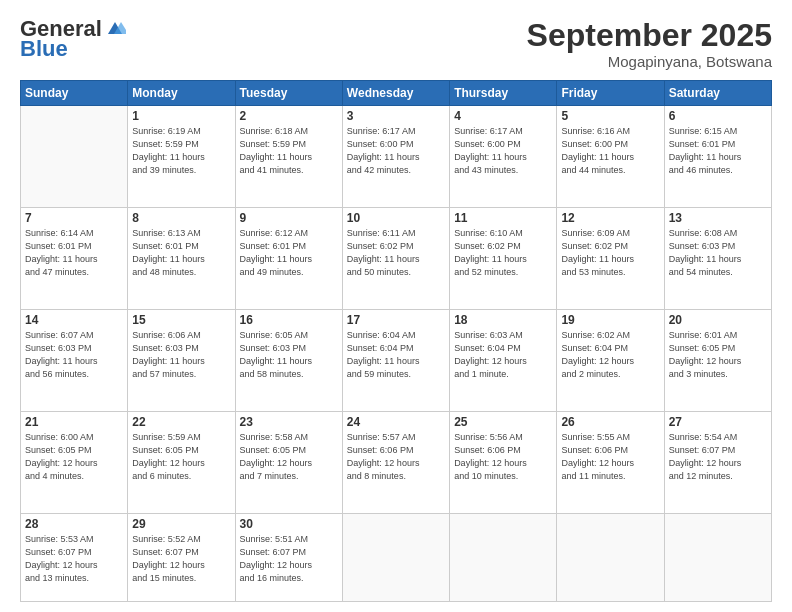 The image size is (792, 612). Describe the element at coordinates (74, 218) in the screenshot. I see `day-number: 7` at that location.